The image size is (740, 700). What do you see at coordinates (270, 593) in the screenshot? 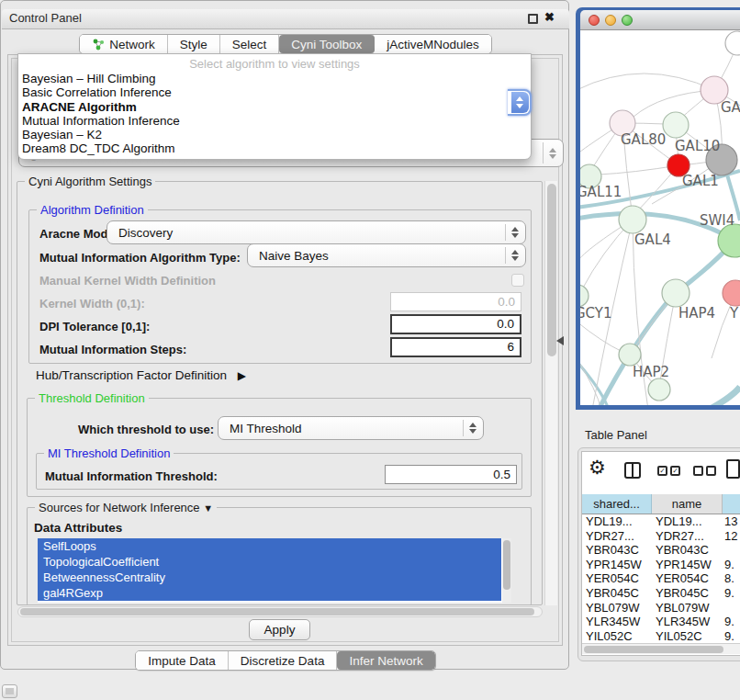
I see `attribute-item-gal4rgexp: gal4RGexp` at bounding box center [270, 593].